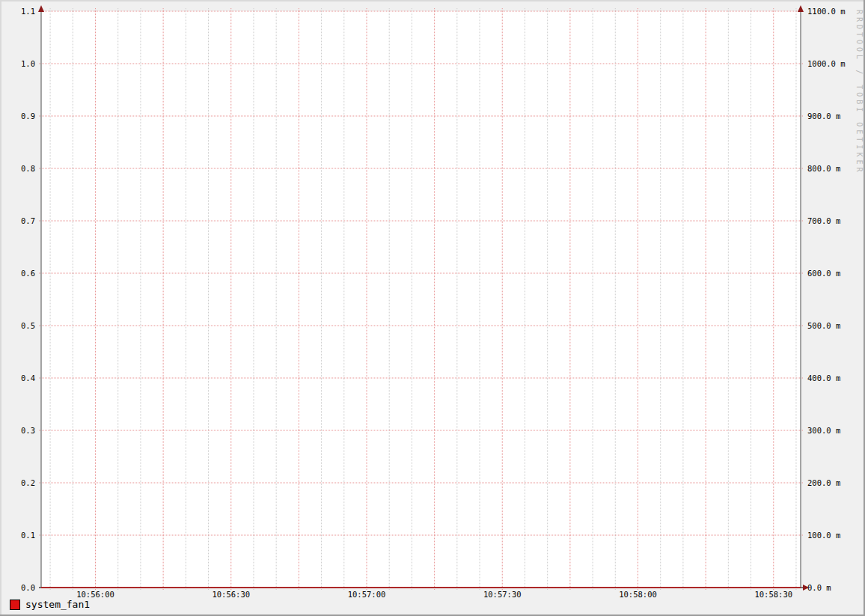 The height and width of the screenshot is (616, 865). Describe the element at coordinates (28, 326) in the screenshot. I see `y-axis-left-tick-label: 0.5` at that location.